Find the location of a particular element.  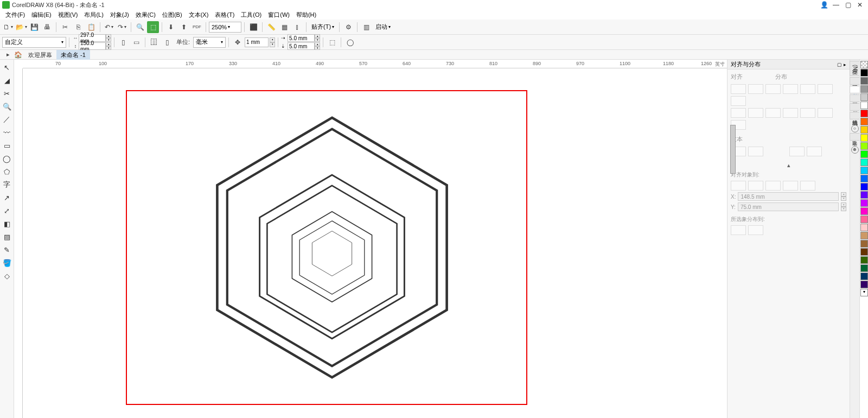

dropshadow-tool: ◧ is located at coordinates (7, 224).